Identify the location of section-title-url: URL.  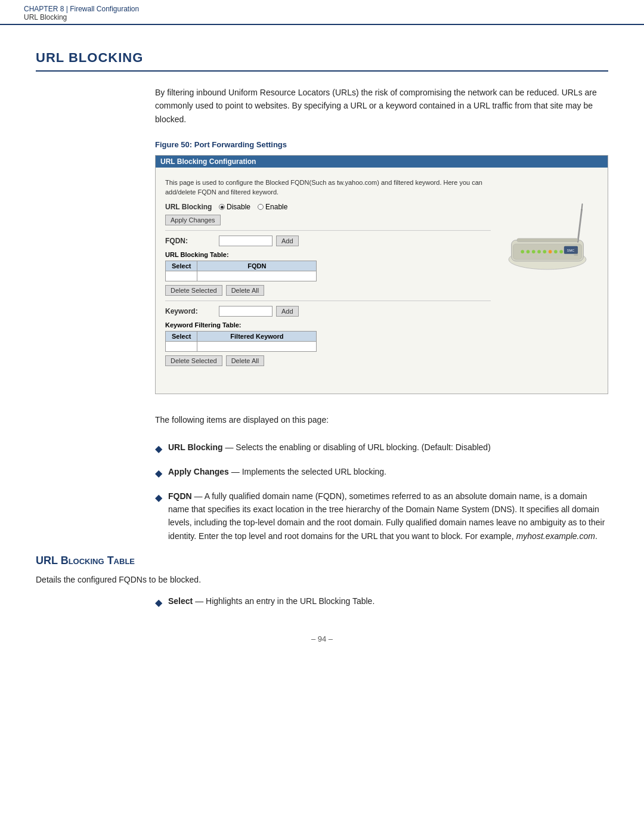
(52, 57).